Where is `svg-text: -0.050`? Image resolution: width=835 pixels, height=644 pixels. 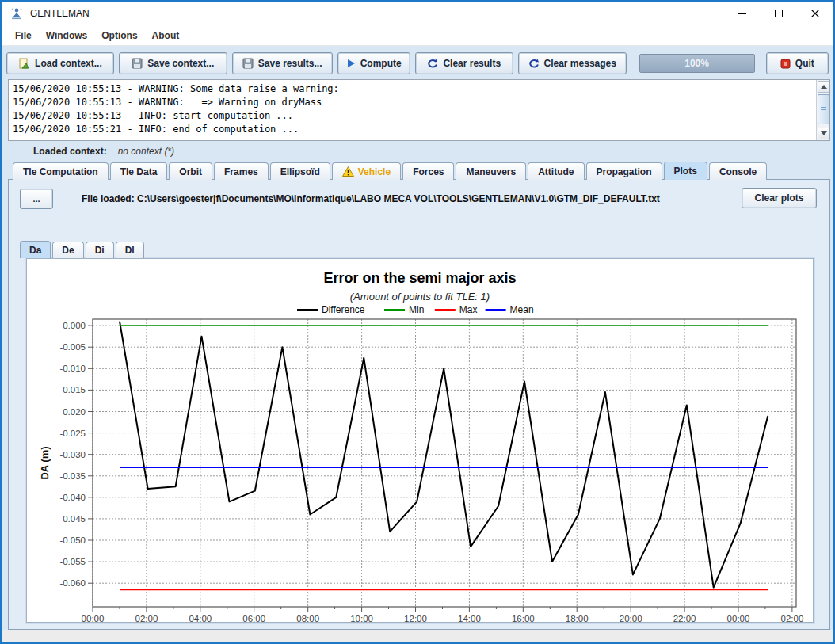
svg-text: -0.050 is located at coordinates (73, 540).